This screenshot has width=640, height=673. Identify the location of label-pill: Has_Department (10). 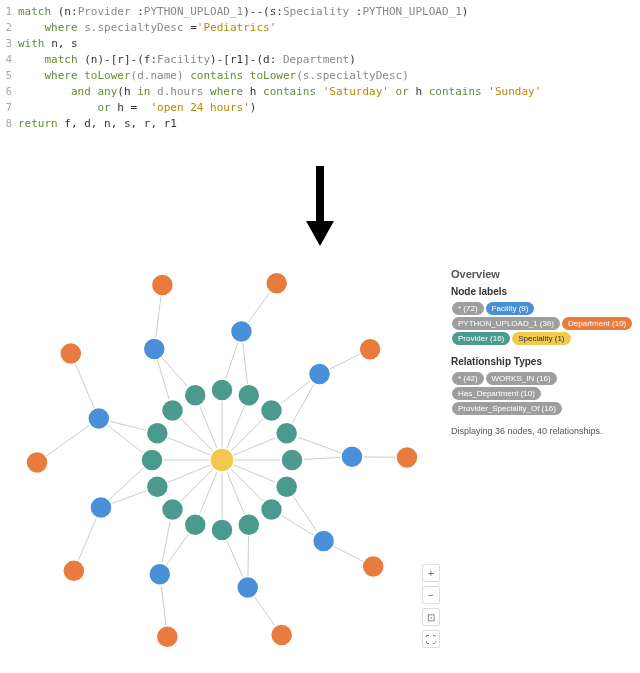
(496, 394).